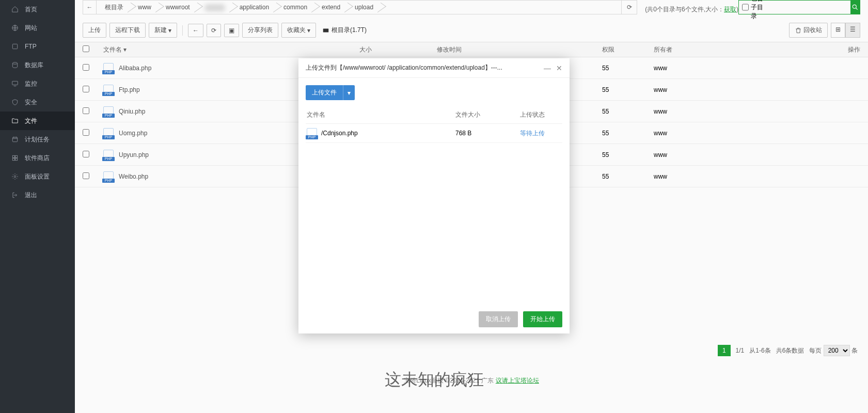  I want to click on upload-col-status: 上传状态, so click(541, 115).